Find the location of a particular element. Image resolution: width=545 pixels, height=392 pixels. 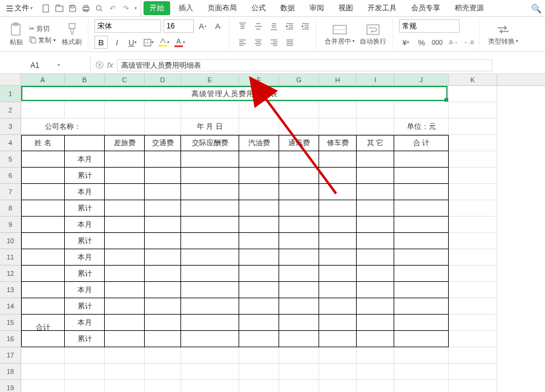

cell: 交通费 is located at coordinates (163, 143).